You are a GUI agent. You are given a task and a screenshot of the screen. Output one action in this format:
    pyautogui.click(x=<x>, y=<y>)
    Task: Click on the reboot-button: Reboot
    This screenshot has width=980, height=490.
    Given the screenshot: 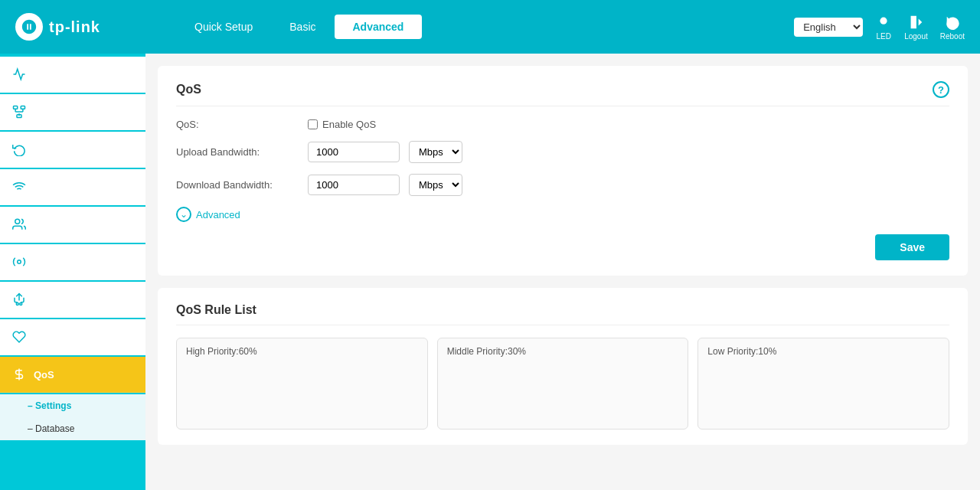 What is the action you would take?
    pyautogui.click(x=952, y=28)
    